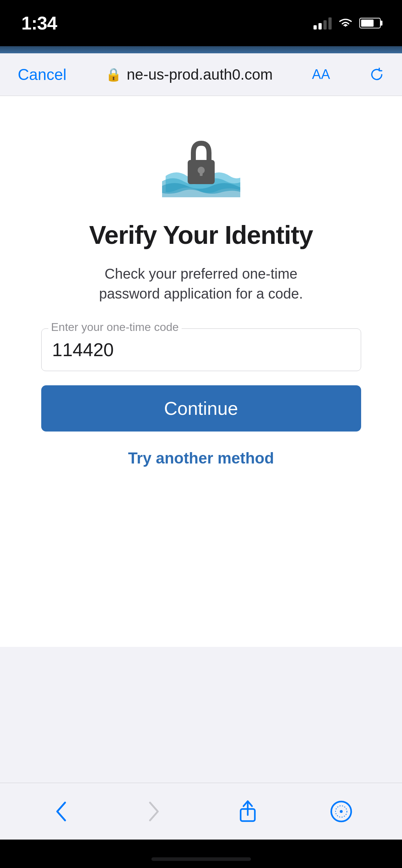 This screenshot has width=402, height=868. Describe the element at coordinates (201, 458) in the screenshot. I see `try-another-method-link: Try another method` at that location.